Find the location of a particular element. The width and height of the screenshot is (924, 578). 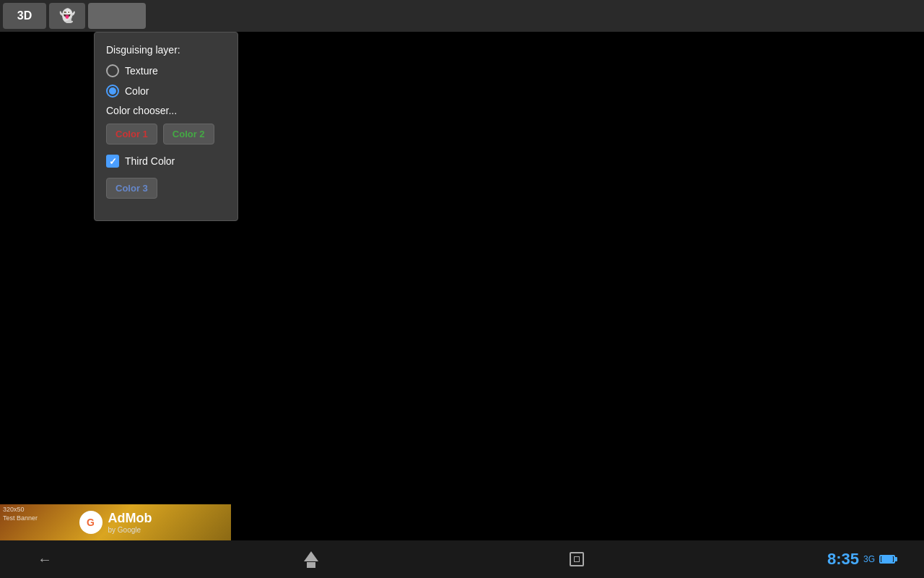

radio-color-circle is located at coordinates (113, 91).